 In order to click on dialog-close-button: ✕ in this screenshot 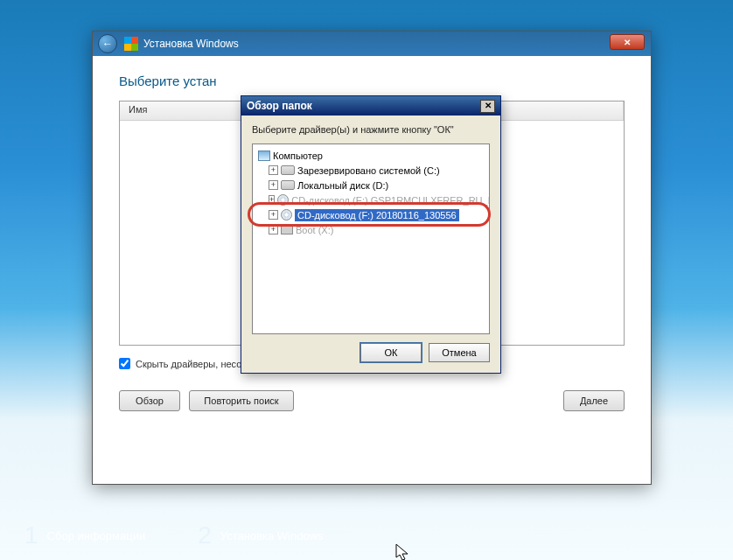, I will do `click(488, 107)`.